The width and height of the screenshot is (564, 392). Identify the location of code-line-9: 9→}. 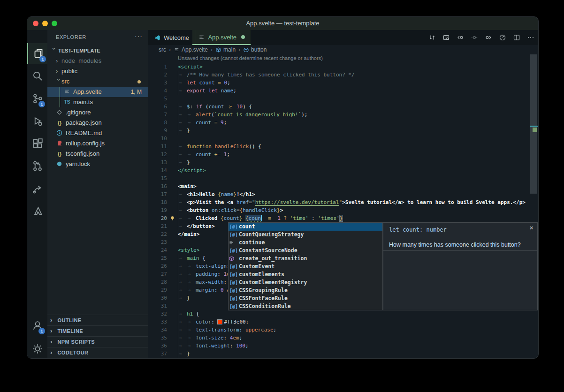
(343, 130).